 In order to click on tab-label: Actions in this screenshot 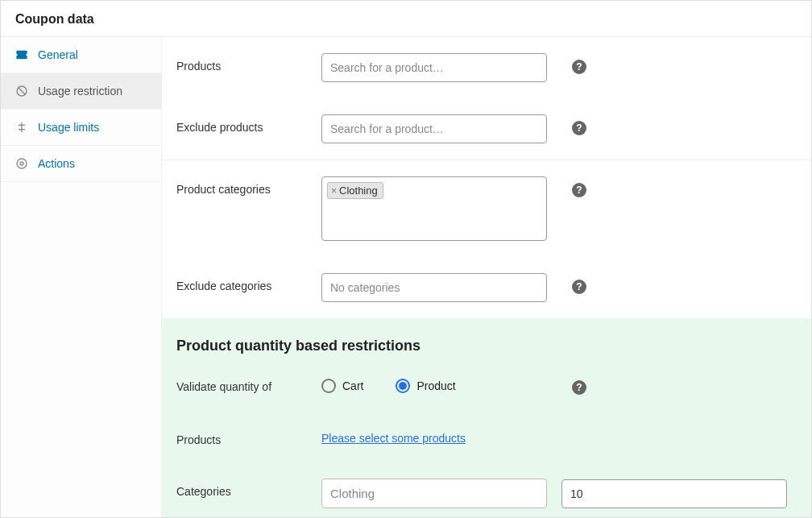, I will do `click(56, 164)`.